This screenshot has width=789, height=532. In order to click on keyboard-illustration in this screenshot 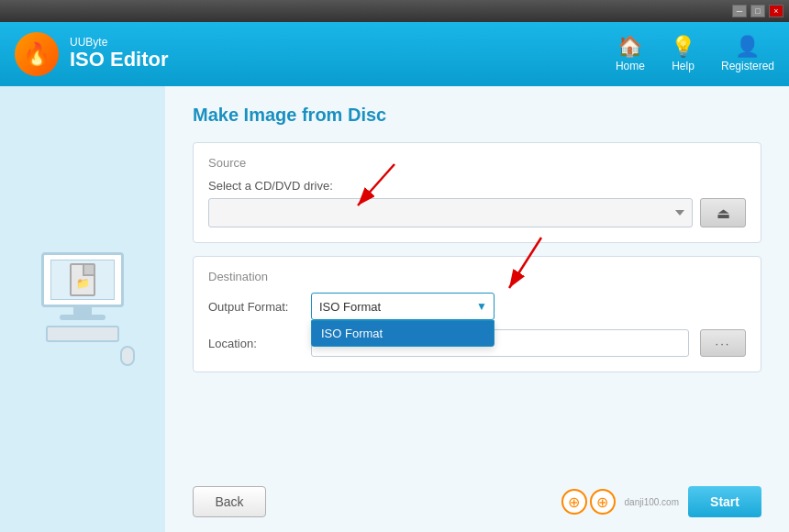, I will do `click(83, 334)`.